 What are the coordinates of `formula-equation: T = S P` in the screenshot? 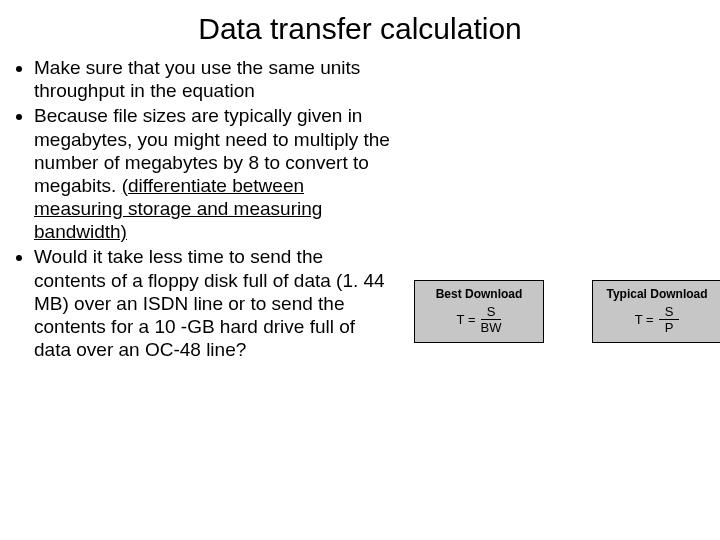 It's located at (657, 320).